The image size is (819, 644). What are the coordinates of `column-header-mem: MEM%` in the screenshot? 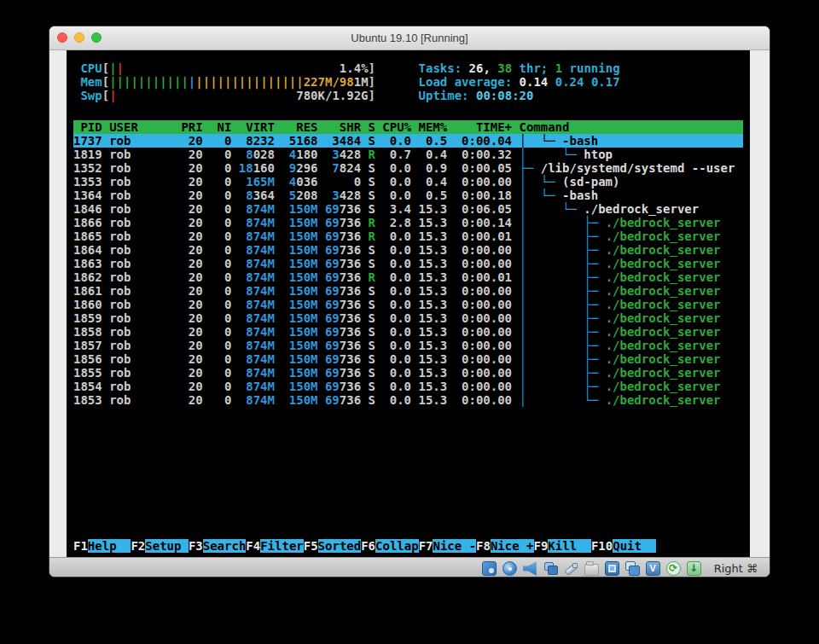 It's located at (429, 127).